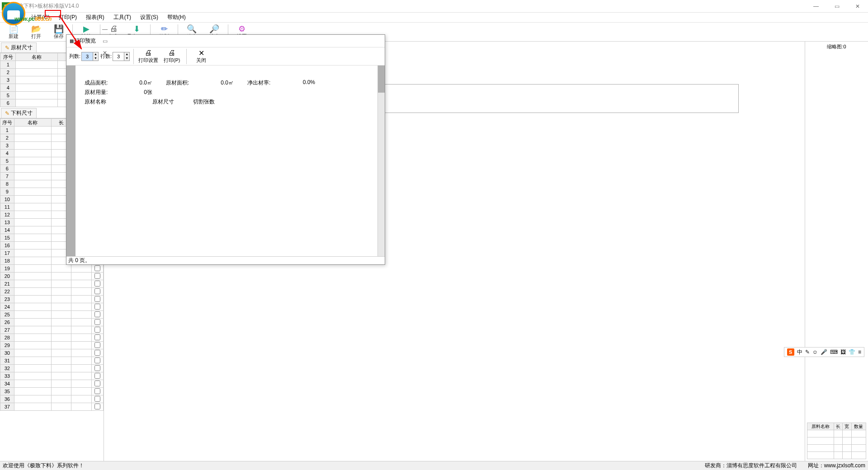 The width and height of the screenshot is (868, 470). I want to click on print-settings-button: 🖨打印设置, so click(148, 56).